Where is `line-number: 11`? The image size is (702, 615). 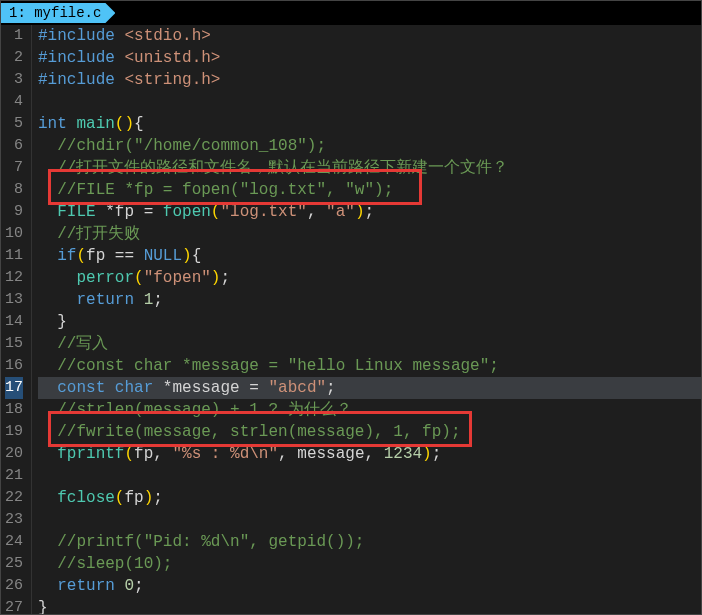 line-number: 11 is located at coordinates (14, 256).